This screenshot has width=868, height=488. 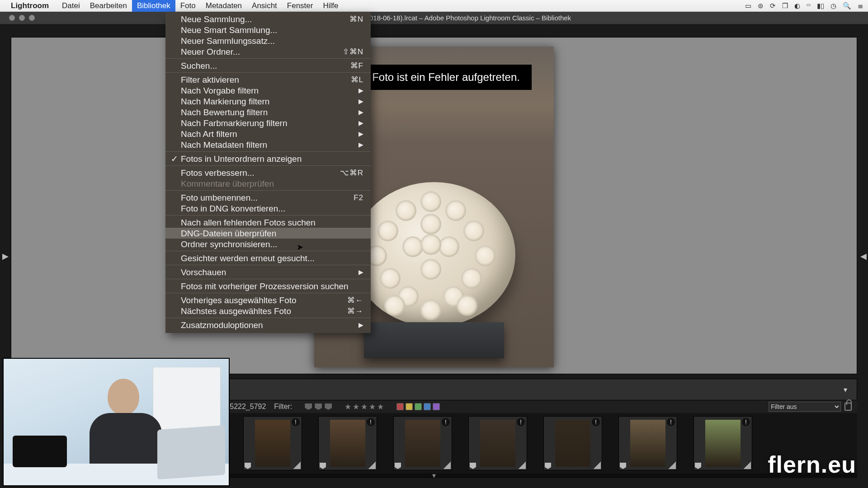 I want to click on menu-item: Vorheriges ausgewähltes Foto⌘←, so click(x=268, y=300).